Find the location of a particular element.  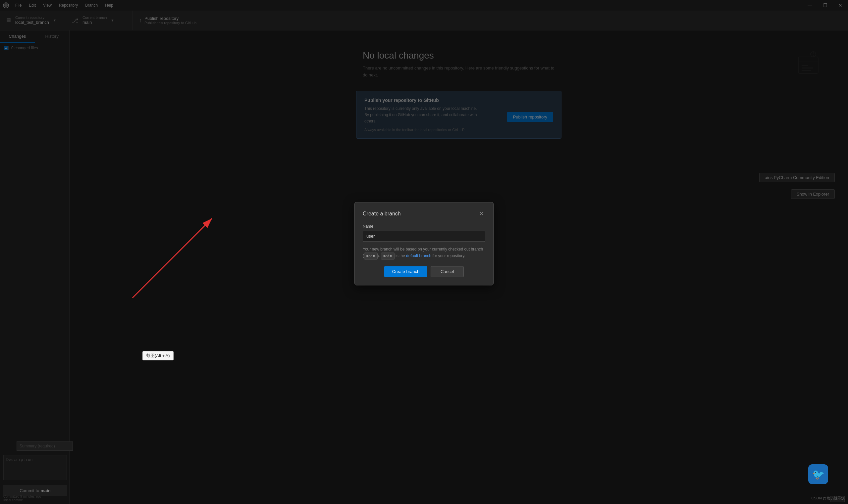

dialog-branch-badge-1: main is located at coordinates (371, 256).